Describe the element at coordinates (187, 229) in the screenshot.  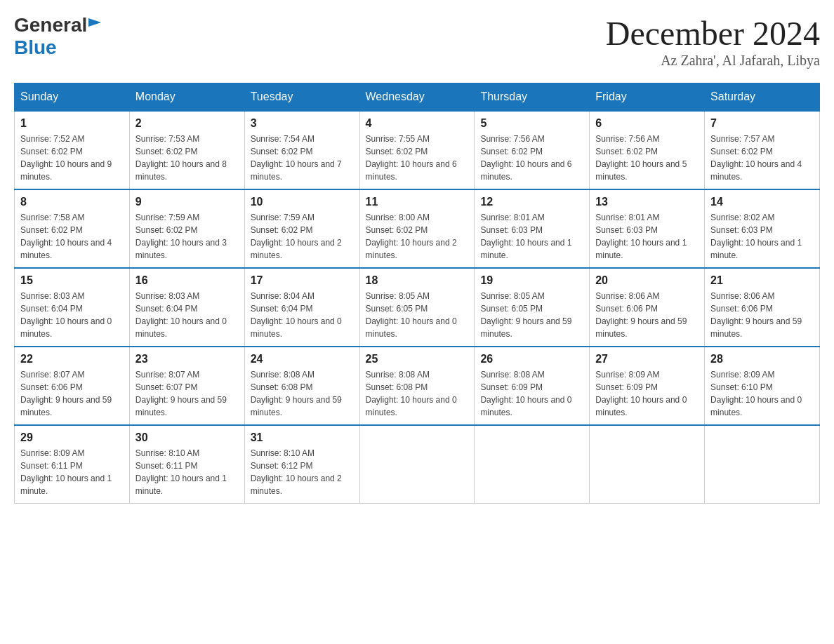
I see `calendar-cell: 9Sunrise: 7:59 AMSunset: 6:02 PMDaylight…` at that location.